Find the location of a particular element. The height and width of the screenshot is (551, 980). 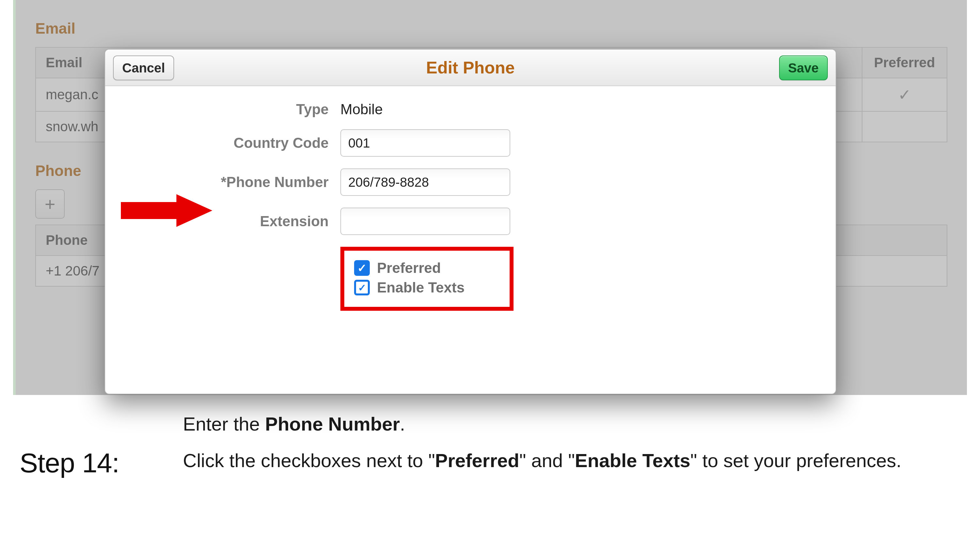

phone-number-input is located at coordinates (425, 182).